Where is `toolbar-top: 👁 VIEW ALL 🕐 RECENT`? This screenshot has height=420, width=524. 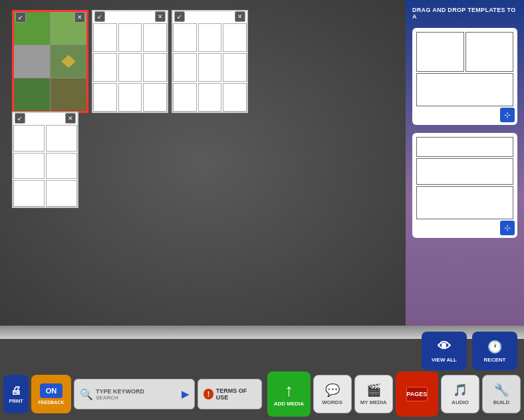 toolbar-top: 👁 VIEW ALL 🕐 RECENT is located at coordinates (469, 351).